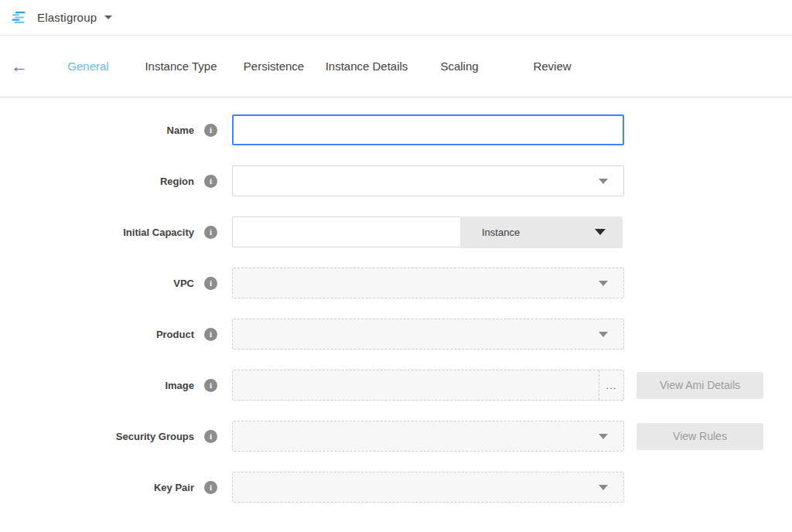 The image size is (792, 532). What do you see at coordinates (26, 66) in the screenshot?
I see `back-arrow-icon: ←` at bounding box center [26, 66].